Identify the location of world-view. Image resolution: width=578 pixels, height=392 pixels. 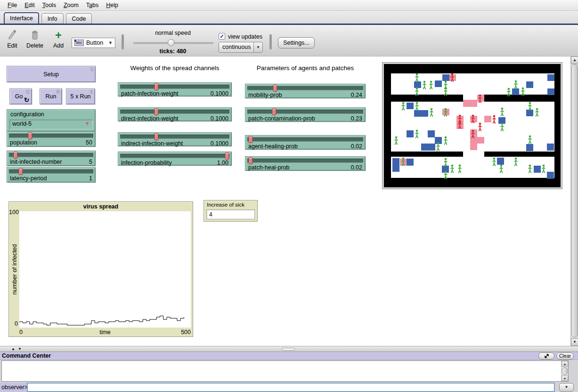
(472, 126).